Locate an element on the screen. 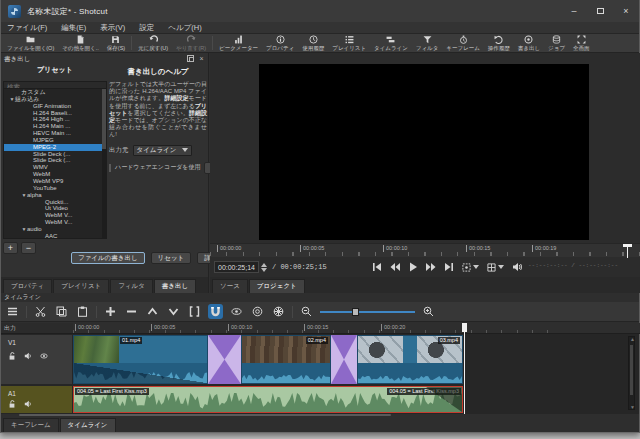  timecode-spinner is located at coordinates (264, 268).